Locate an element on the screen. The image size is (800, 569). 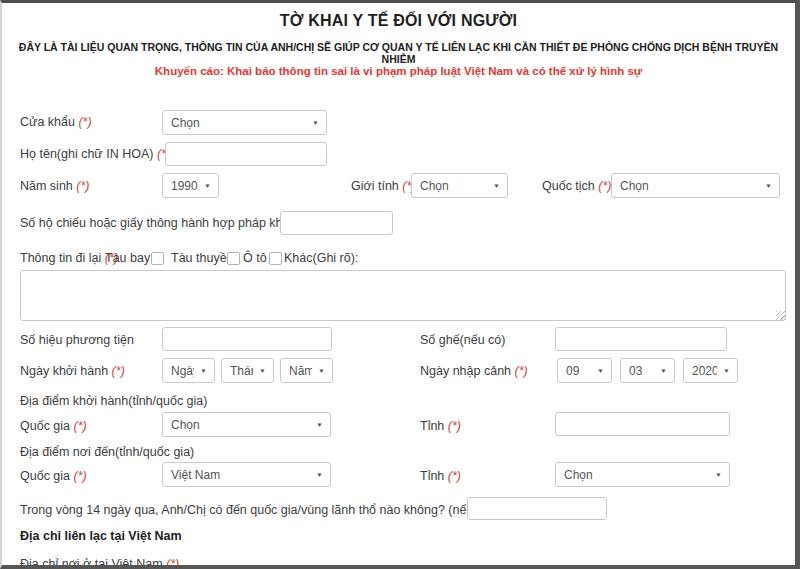
border-gate-label-text: Cửa khẩu is located at coordinates (48, 122).